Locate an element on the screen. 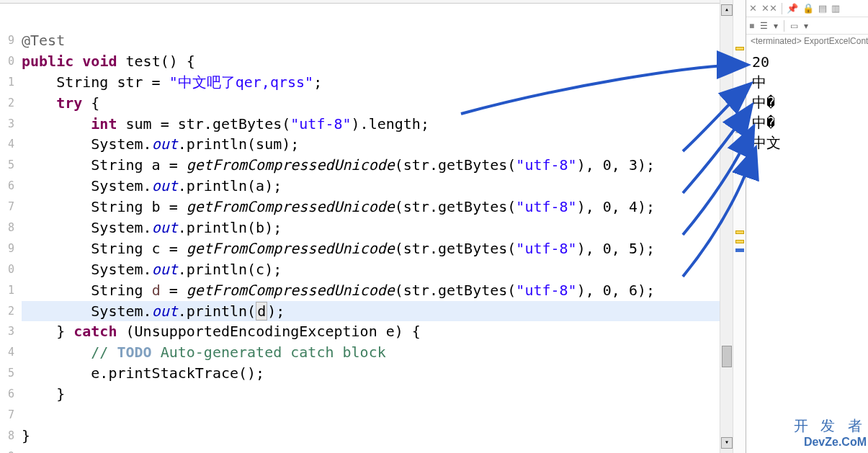 This screenshot has width=868, height=453. scroll-thumb is located at coordinates (727, 356).